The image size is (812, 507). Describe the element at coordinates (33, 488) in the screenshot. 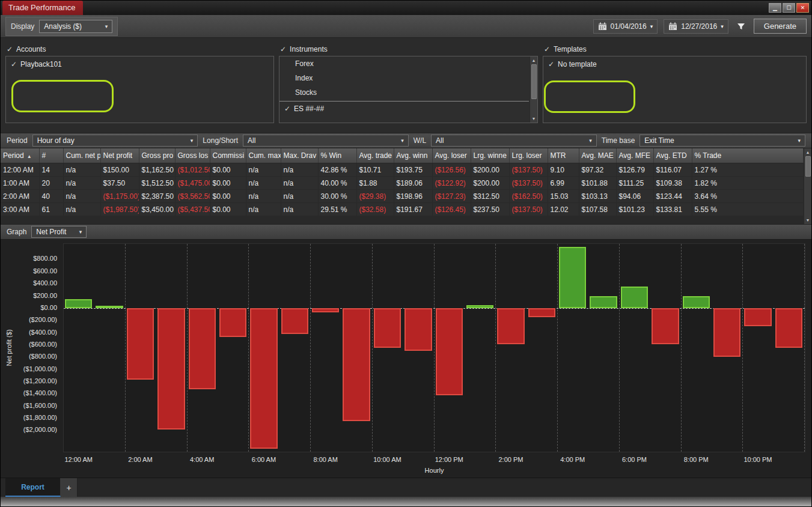

I see `tab-report: Report` at that location.